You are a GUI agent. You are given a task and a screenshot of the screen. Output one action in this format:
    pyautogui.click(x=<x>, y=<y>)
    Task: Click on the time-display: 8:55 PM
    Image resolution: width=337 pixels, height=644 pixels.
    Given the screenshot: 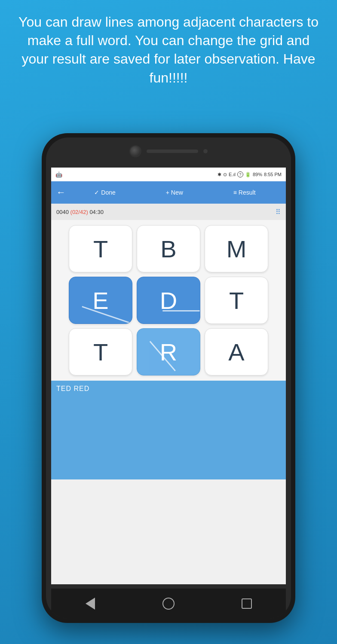 What is the action you would take?
    pyautogui.click(x=273, y=174)
    